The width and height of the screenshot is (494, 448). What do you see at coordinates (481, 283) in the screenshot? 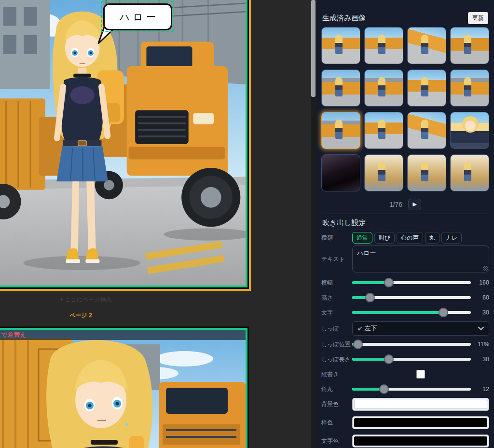
I see `width-value: 160` at bounding box center [481, 283].